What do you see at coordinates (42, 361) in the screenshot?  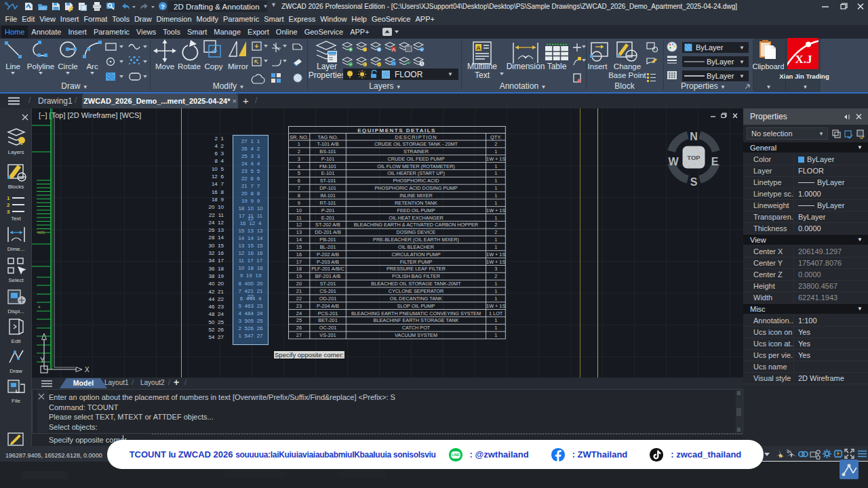 I see `svg-text: Y` at bounding box center [42, 361].